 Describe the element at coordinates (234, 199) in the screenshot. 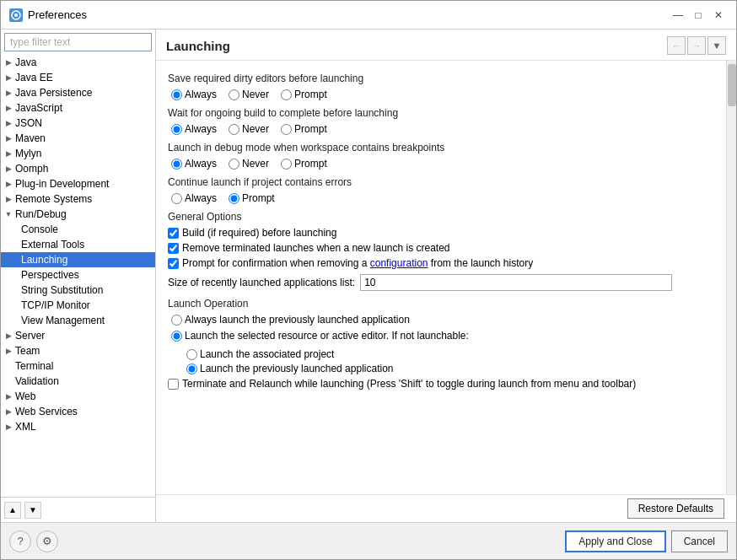

I see `section4-prompt-radio` at that location.